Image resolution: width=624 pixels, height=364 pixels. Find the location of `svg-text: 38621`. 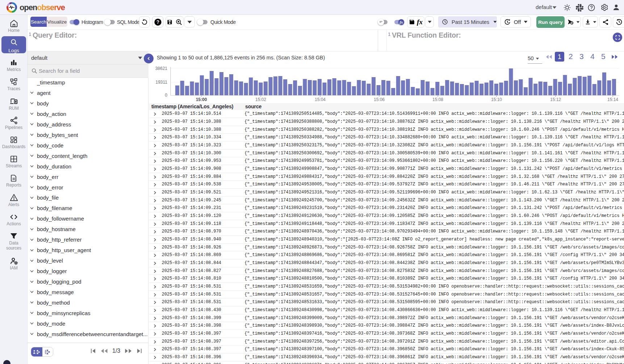

svg-text: 38621 is located at coordinates (162, 68).